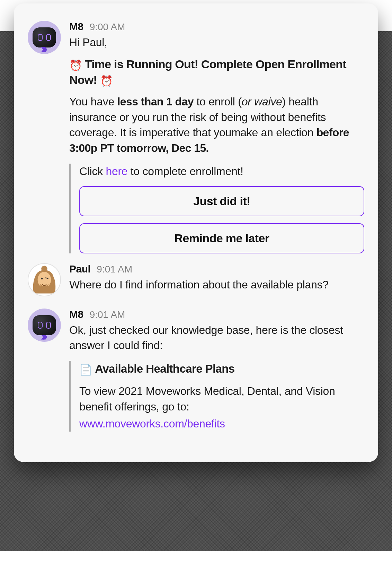  Describe the element at coordinates (222, 369) in the screenshot. I see `kb-title-line: 📄 Available Healthcare Plans` at that location.